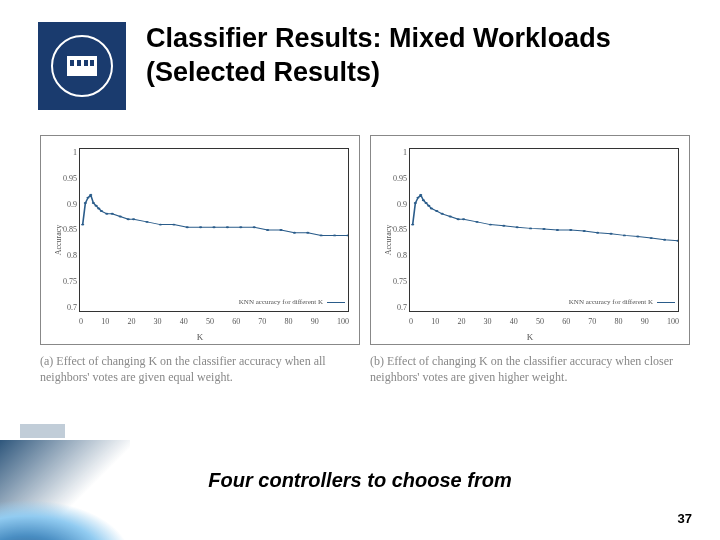 Image resolution: width=720 pixels, height=540 pixels. Describe the element at coordinates (530, 369) in the screenshot. I see `caption-b: (b) Effect of changing K on the classifi…` at that location.